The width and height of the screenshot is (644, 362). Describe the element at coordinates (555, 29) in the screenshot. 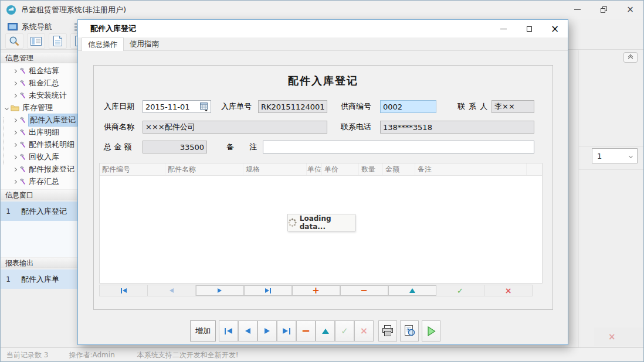

I see `close-icon: ×` at that location.